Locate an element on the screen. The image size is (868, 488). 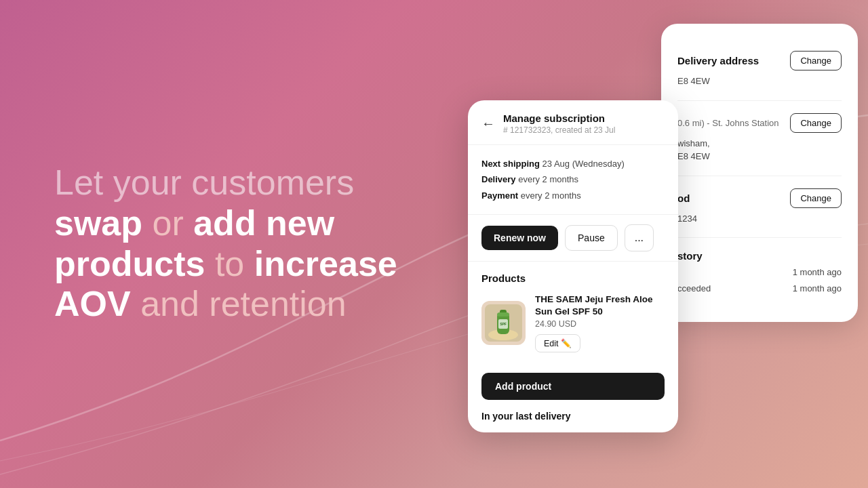
hero-or: or is located at coordinates (168, 223).